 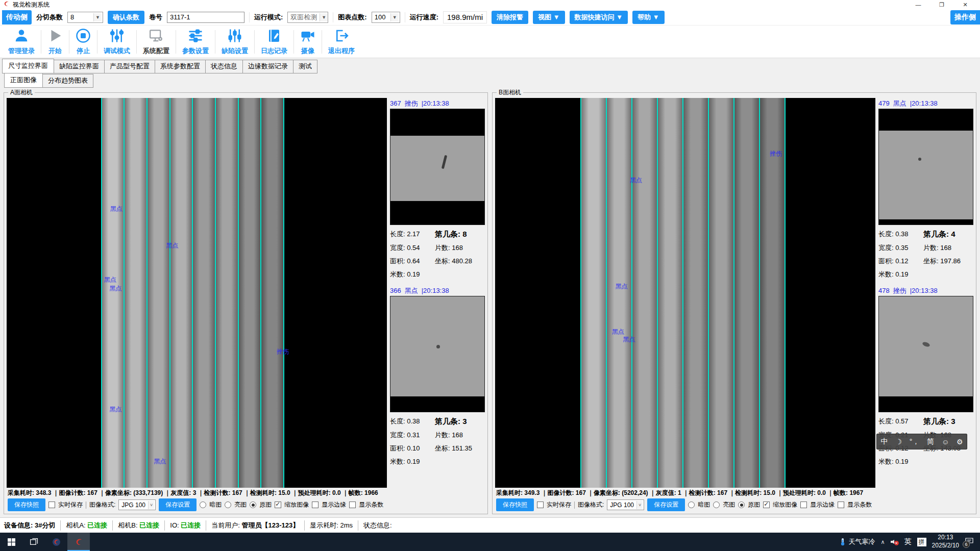 I want to click on weather-widget: 天气寒冷, so click(x=857, y=542).